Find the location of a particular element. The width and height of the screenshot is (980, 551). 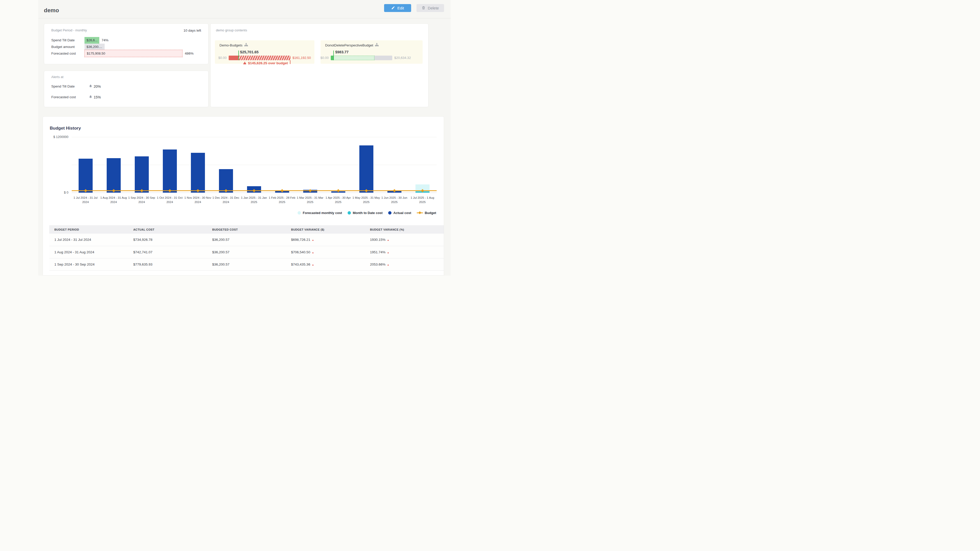

cell-actual-cost: $742,741.07 is located at coordinates (167, 252).